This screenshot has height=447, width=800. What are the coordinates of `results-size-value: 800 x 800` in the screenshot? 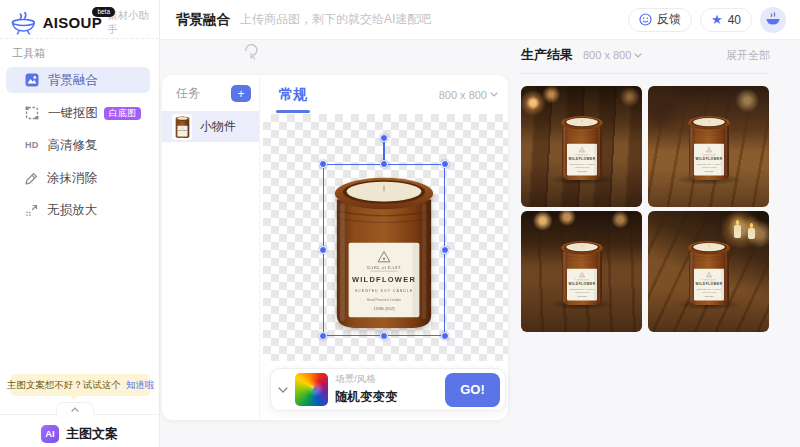 It's located at (607, 55).